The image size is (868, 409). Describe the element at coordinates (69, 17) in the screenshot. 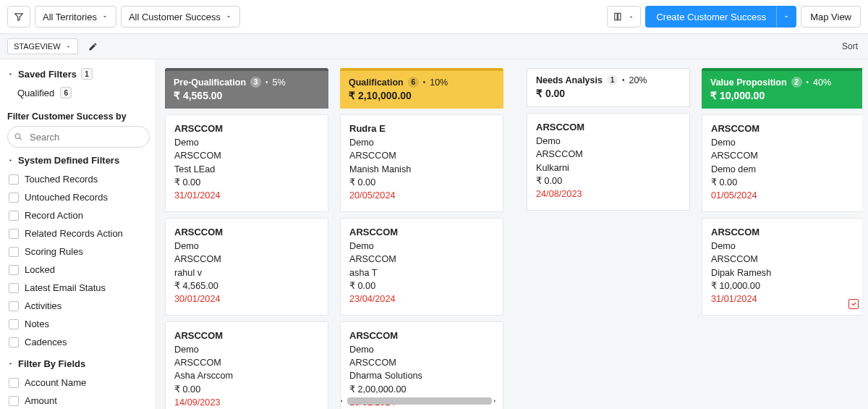

I see `territories-label: All Territories` at that location.